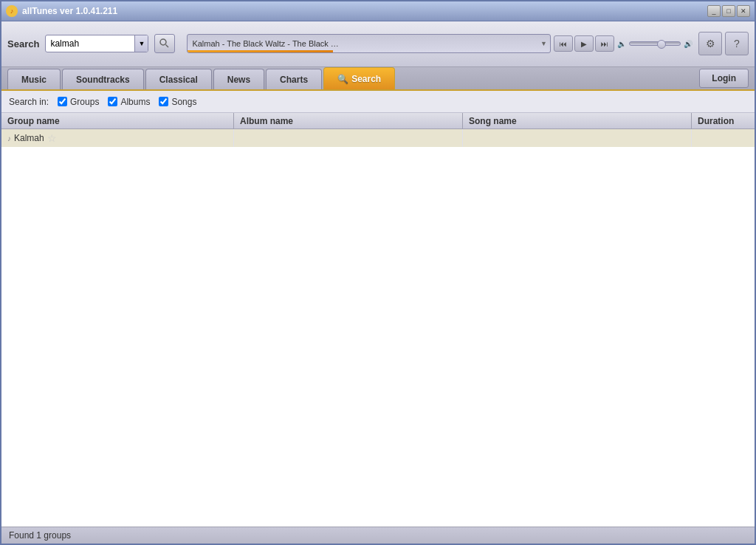  Describe the element at coordinates (84, 102) in the screenshot. I see `groups-label: Groups` at that location.